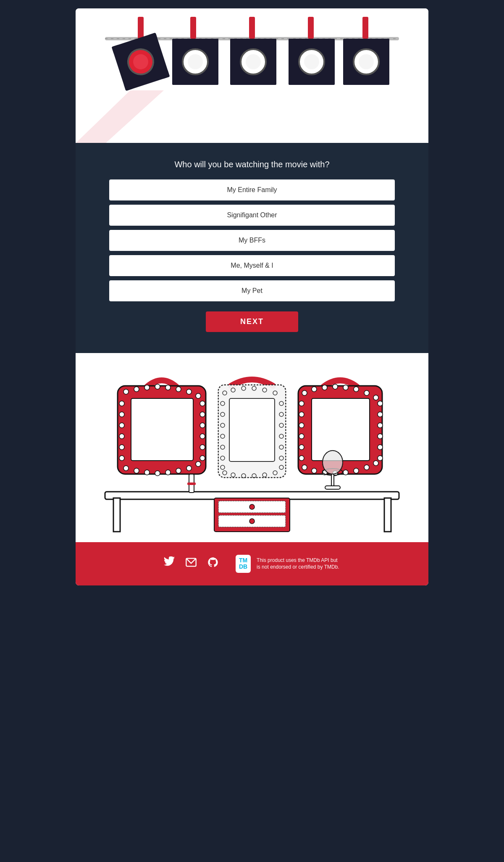 This screenshot has width=504, height=862. I want to click on tmdb-badge: TM DB, so click(243, 564).